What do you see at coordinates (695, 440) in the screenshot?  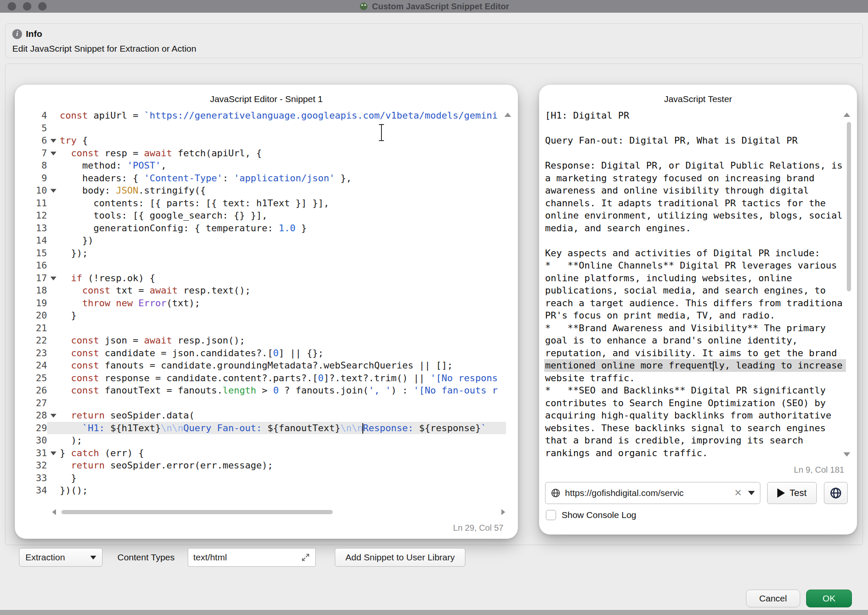 I see `output-line: that a brand is credible, improving its …` at bounding box center [695, 440].